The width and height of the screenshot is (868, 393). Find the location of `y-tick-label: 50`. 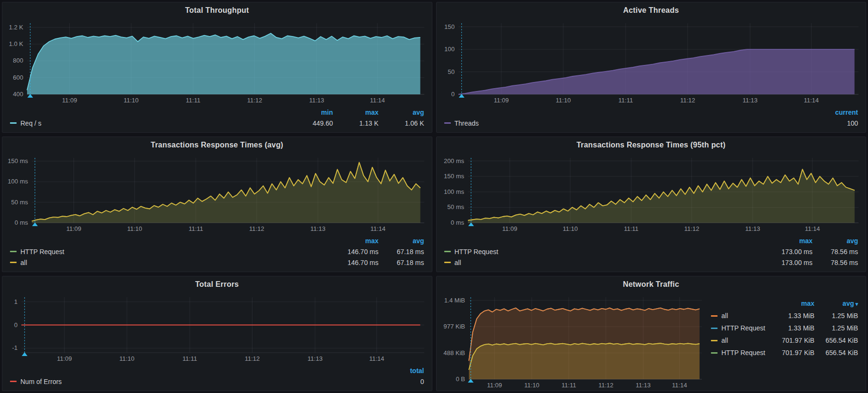

y-tick-label: 50 is located at coordinates (451, 72).